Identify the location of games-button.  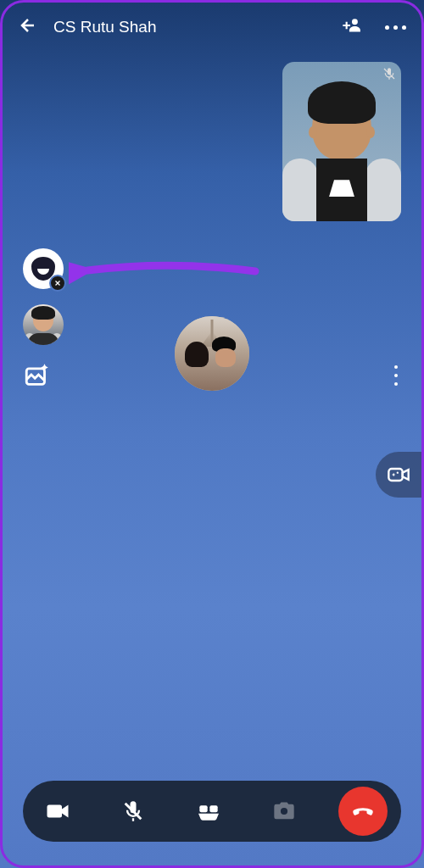
(209, 811).